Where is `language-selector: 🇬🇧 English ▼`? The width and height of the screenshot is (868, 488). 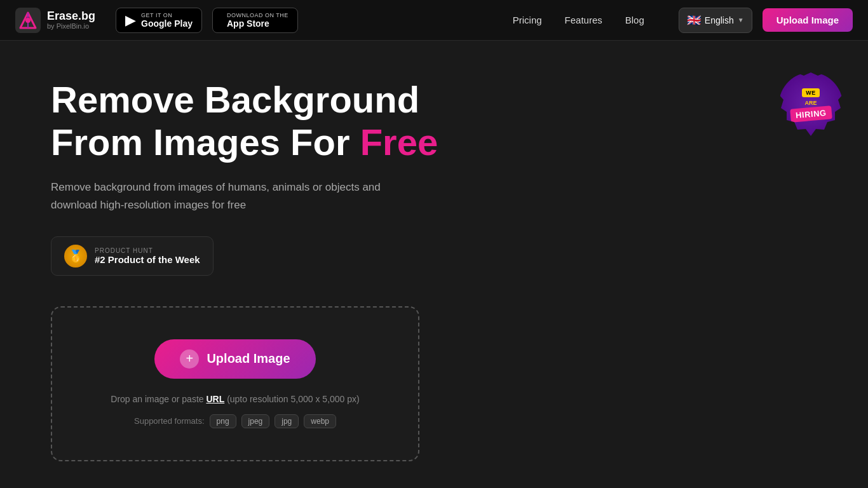
language-selector: 🇬🇧 English ▼ is located at coordinates (715, 20).